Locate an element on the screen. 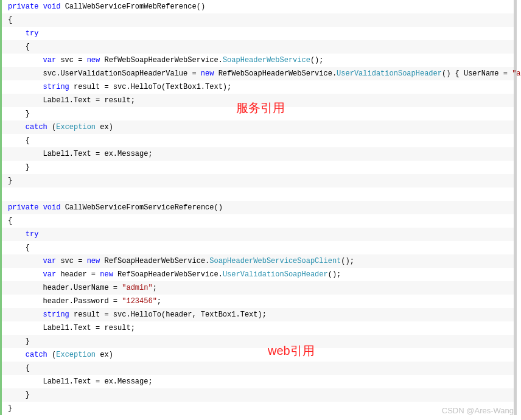 The image size is (521, 420). code-token: SoapHeaderWebService is located at coordinates (267, 60).